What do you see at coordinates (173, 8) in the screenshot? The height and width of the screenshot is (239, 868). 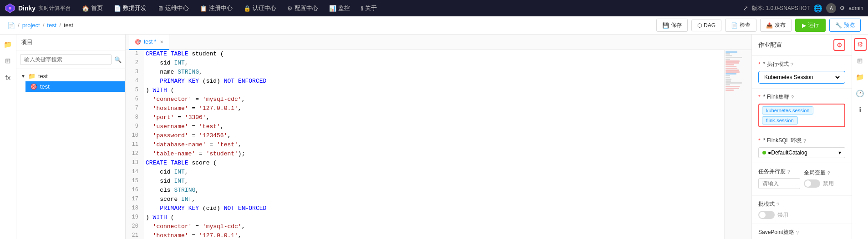 I see `nav-ops: 🖥 运维中心` at bounding box center [173, 8].